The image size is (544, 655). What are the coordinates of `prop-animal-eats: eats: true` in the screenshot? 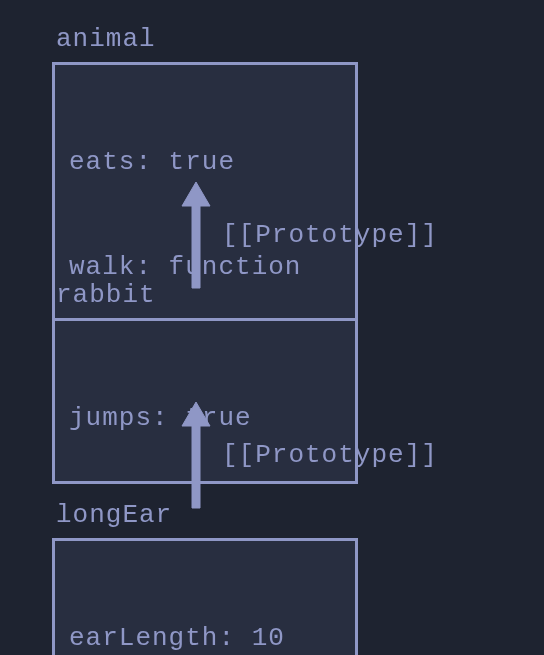 It's located at (205, 162).